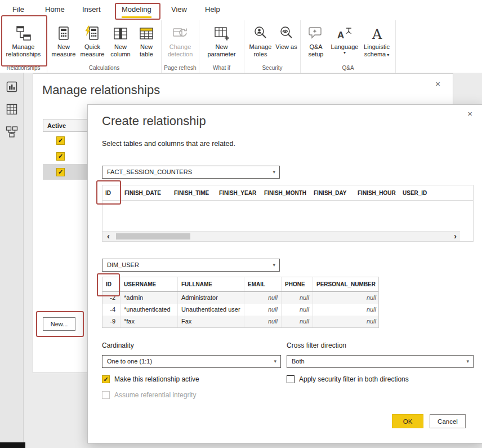  What do you see at coordinates (455, 236) in the screenshot?
I see `scroll-right-icon: ›` at bounding box center [455, 236].